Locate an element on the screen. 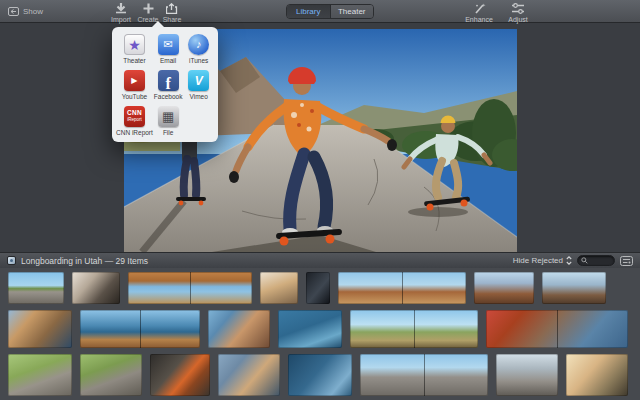  share-popover-grid: ★Theater✉Email♪iTunes▶YouTubefFacebookVV… is located at coordinates (165, 85).